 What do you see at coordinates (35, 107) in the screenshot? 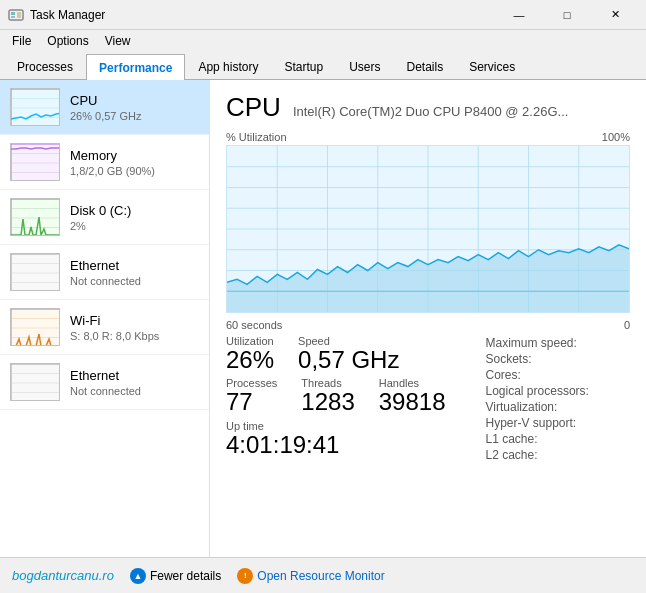
I see `cpu-thumbnail` at bounding box center [35, 107].